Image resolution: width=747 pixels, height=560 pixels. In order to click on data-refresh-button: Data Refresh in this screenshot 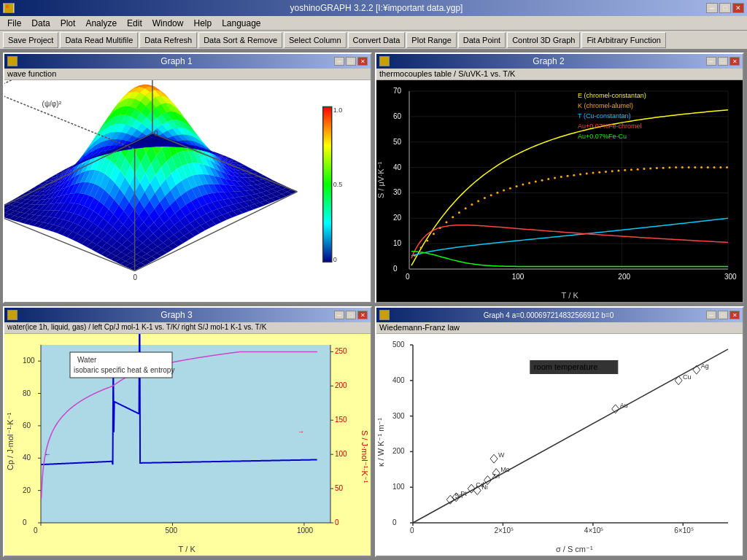, I will do `click(168, 40)`.